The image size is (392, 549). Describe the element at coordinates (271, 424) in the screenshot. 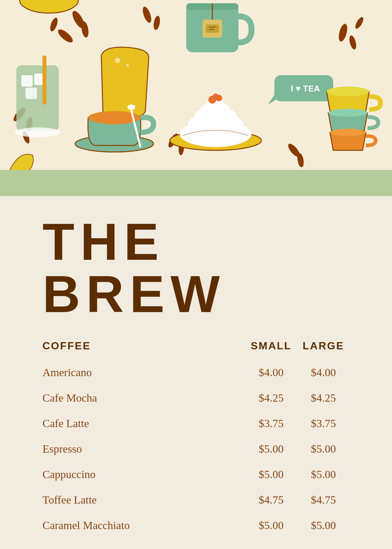

I see `menu-item-small-price: $3.75` at that location.